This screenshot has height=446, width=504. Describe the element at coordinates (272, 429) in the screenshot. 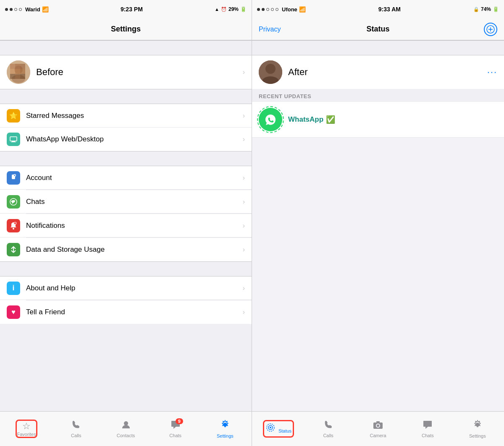

I see `status-icon` at that location.